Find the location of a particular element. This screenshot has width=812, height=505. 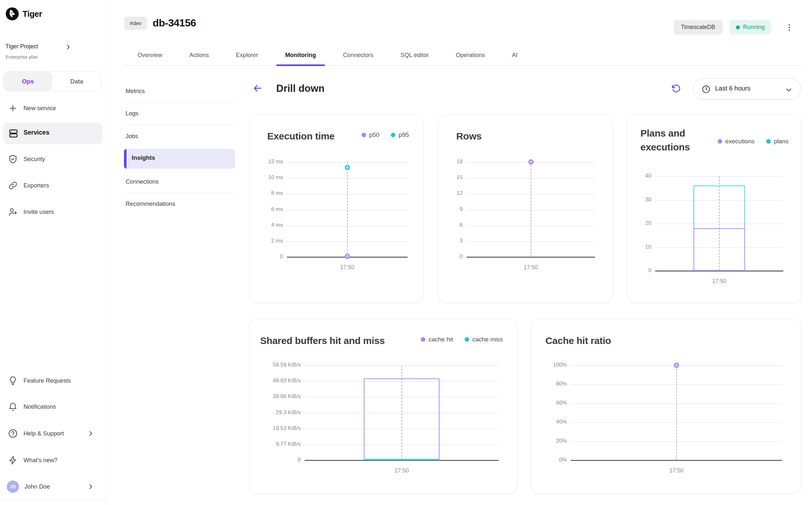

help-circle-icon is located at coordinates (13, 434).